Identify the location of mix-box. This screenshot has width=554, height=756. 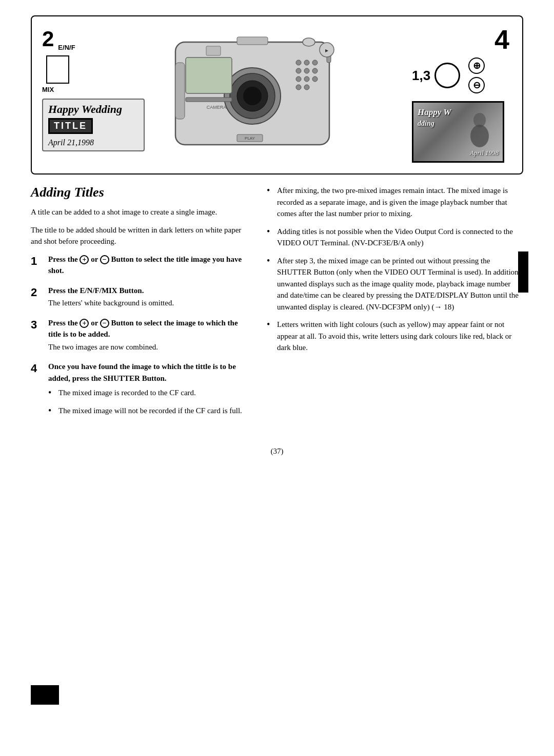
(57, 70).